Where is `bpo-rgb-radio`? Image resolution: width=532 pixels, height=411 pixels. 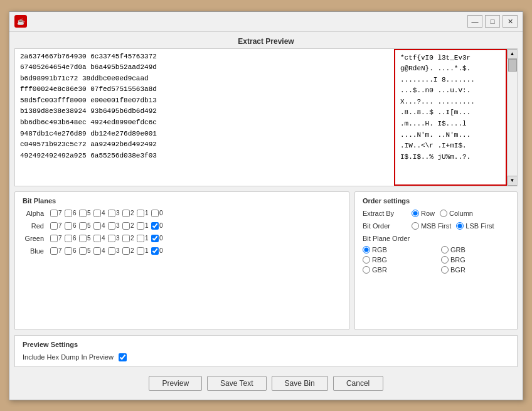
bpo-rgb-radio is located at coordinates (366, 250).